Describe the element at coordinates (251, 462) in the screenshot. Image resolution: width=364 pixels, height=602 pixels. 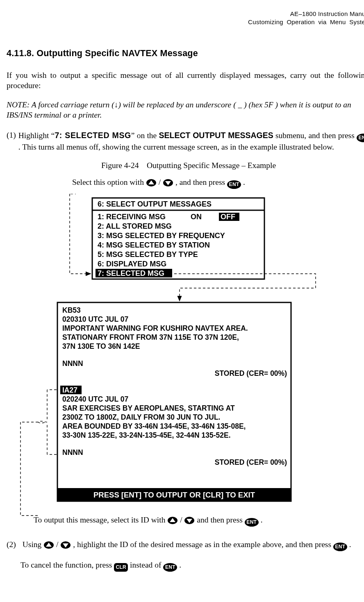
I see `msg2-stored: STORED (CER= 00%)` at that location.